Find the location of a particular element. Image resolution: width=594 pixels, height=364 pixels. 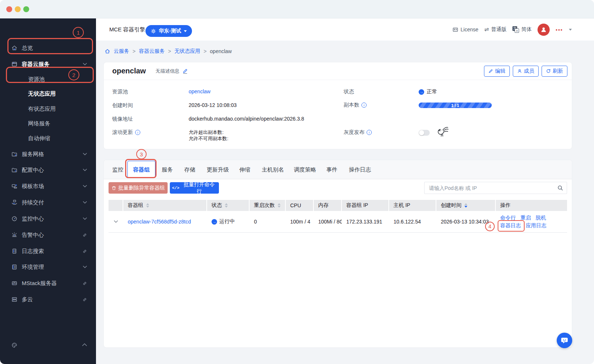

sidebar-item-service-mesh: 服务网格 is located at coordinates (48, 154).